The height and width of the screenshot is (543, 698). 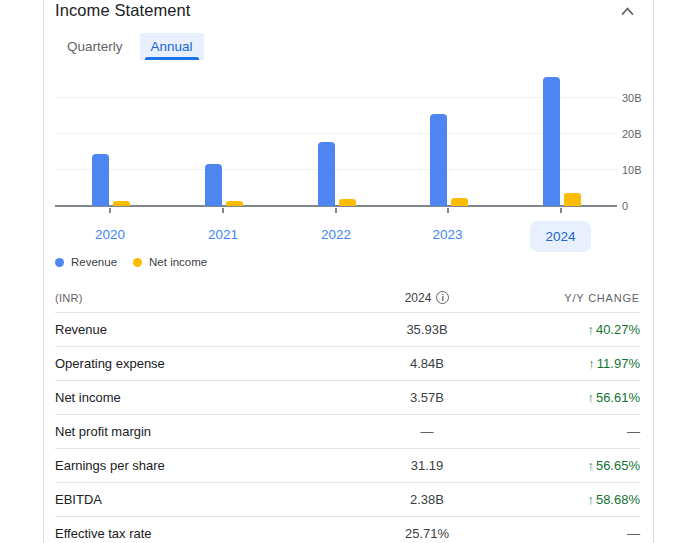 I want to click on change-header: Y/Y CHANGE, so click(x=578, y=298).